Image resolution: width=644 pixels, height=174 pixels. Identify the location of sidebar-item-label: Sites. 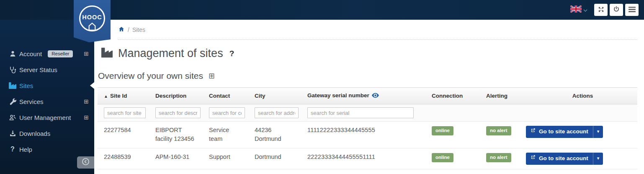
(26, 86).